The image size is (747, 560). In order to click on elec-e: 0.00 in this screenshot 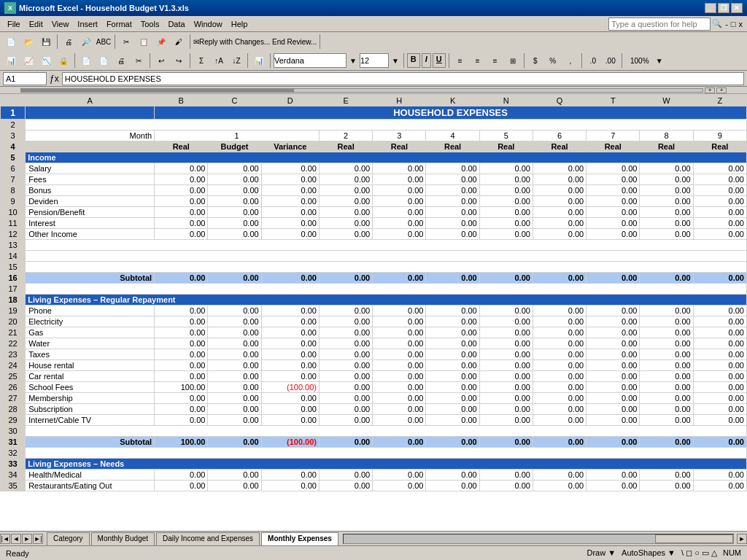, I will do `click(346, 322)`.